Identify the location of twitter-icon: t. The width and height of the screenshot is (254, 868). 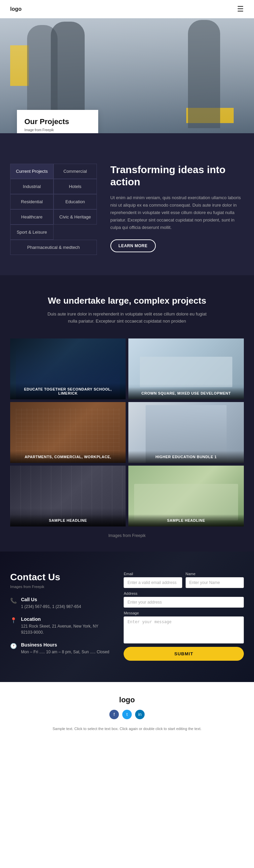
(127, 714).